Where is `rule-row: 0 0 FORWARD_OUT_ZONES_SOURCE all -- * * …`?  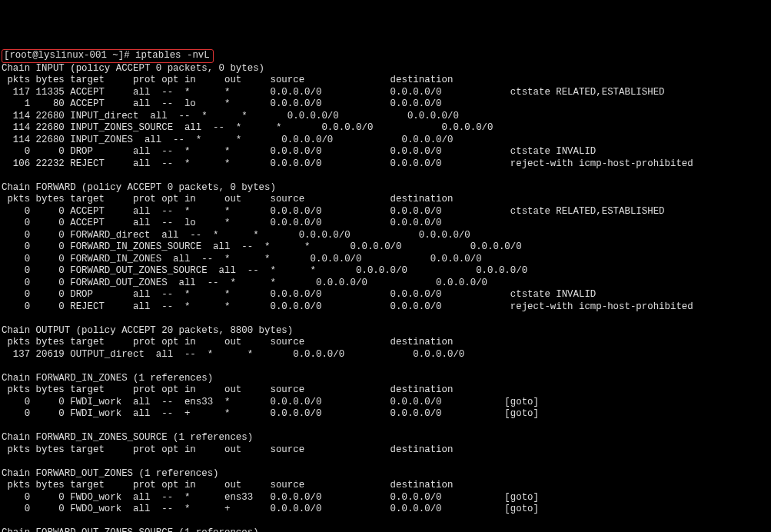
rule-row: 0 0 FORWARD_OUT_ZONES_SOURCE all -- * * … is located at coordinates (386, 271).